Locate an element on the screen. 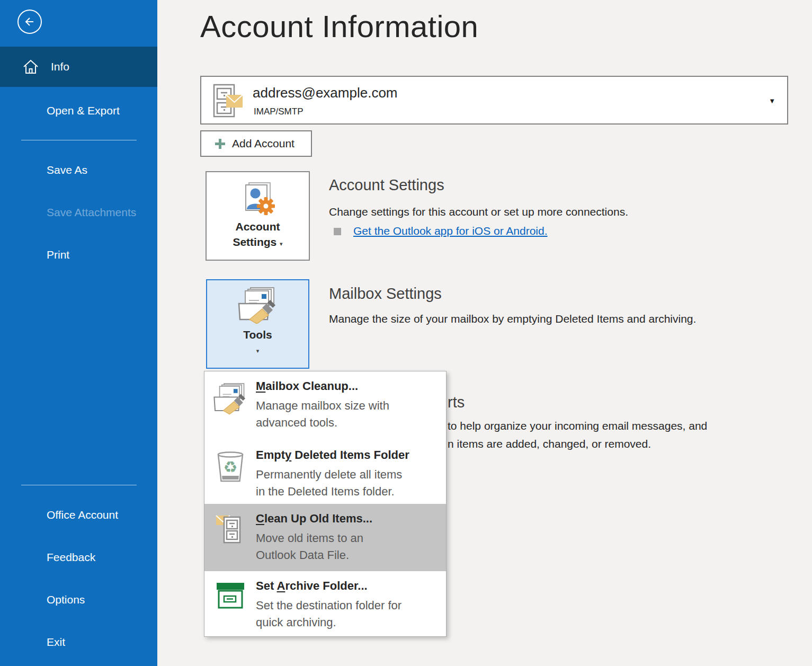 The image size is (812, 666). menu-item-description: Set the destination folder forquick arch… is located at coordinates (349, 614).